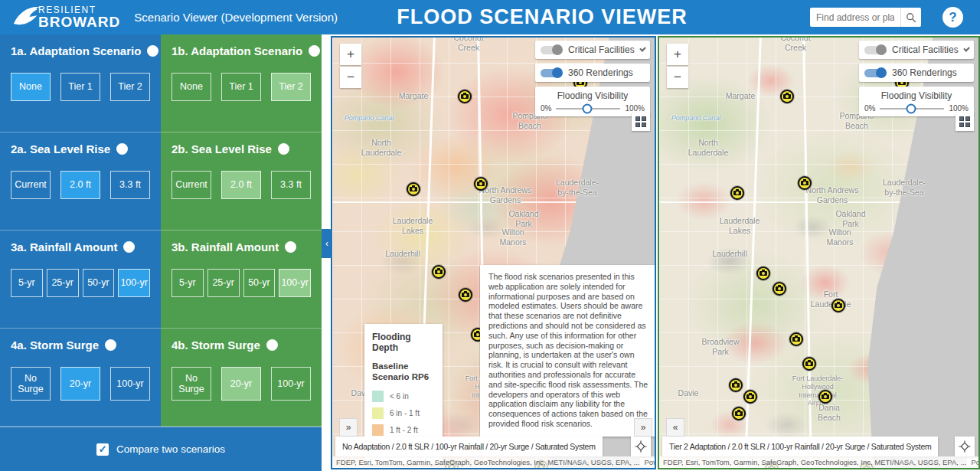 The width and height of the screenshot is (980, 471). I want to click on renderings-label: 360 Renderings, so click(930, 73).